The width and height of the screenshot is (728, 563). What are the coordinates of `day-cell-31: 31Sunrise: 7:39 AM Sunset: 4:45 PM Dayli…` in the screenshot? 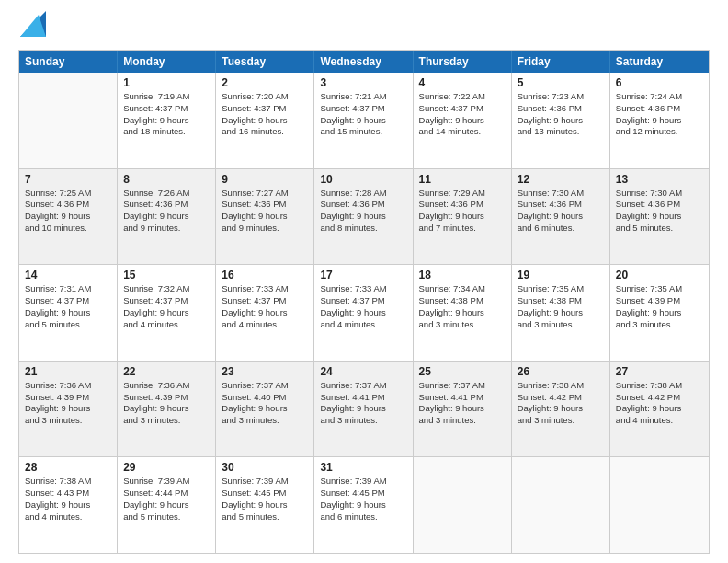 It's located at (364, 505).